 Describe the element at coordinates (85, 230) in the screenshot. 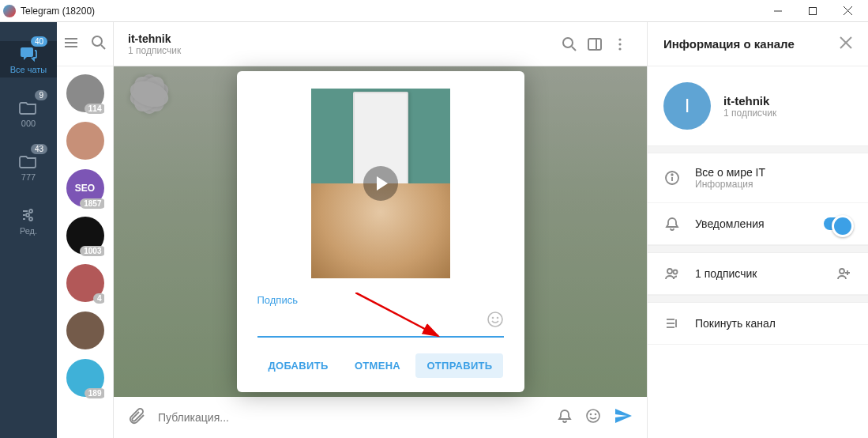

I see `chat-list-column: 114SEO185710034189` at that location.